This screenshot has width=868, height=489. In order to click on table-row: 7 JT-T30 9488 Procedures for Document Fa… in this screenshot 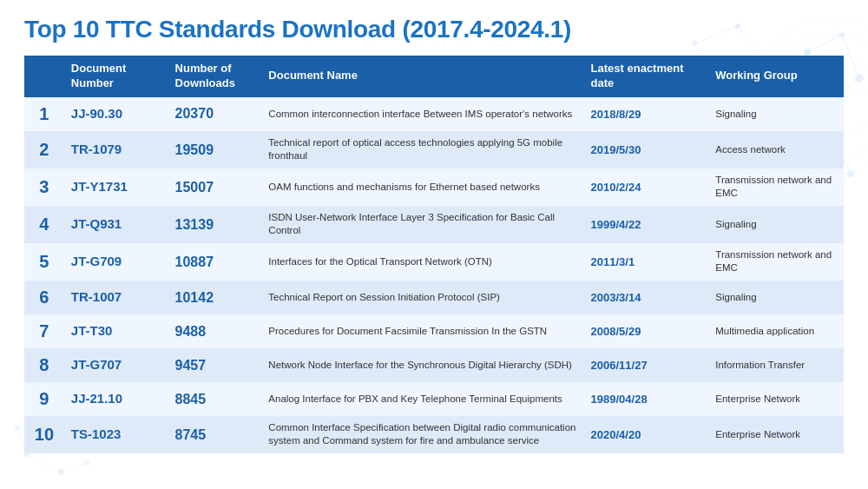, I will do `click(434, 332)`.